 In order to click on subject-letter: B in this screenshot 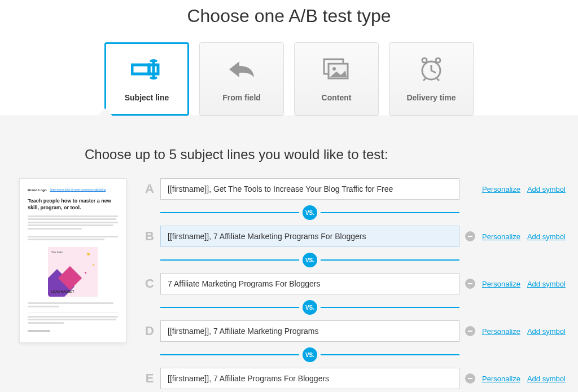, I will do `click(150, 236)`.